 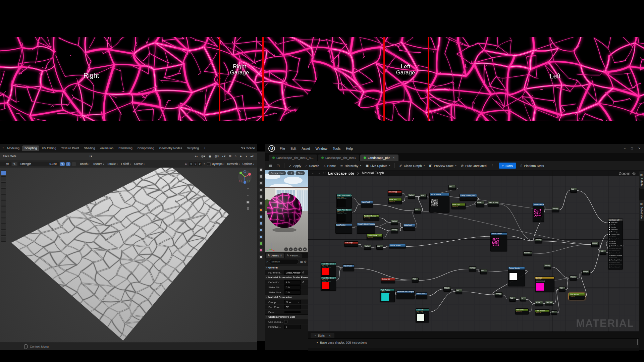 What do you see at coordinates (252, 156) in the screenshot?
I see `shading-rendered-icon: ◒▾` at bounding box center [252, 156].